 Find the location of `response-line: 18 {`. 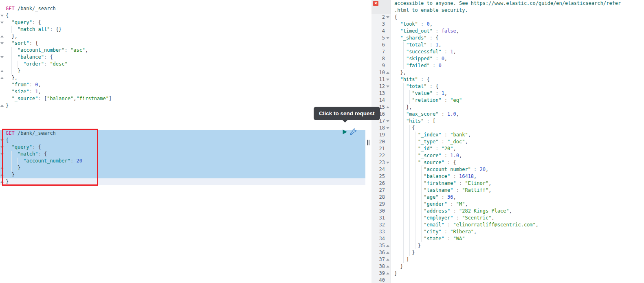

response-line: 18 { is located at coordinates (508, 128).